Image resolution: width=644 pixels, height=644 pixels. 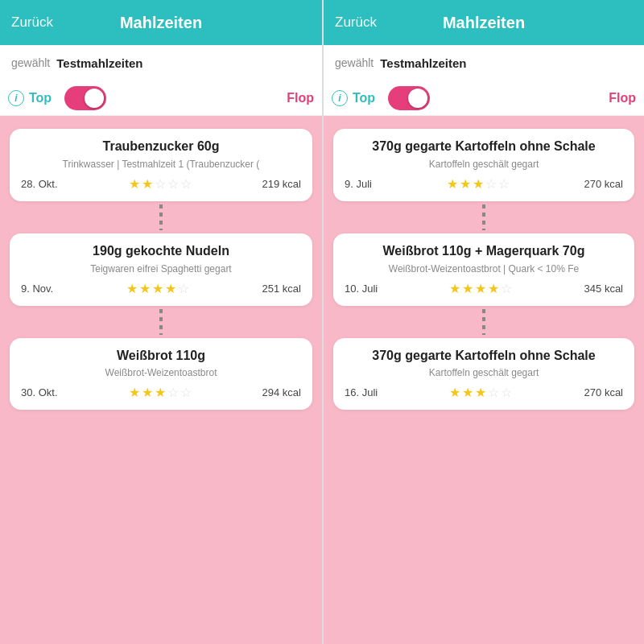 I want to click on subheader-value: Testmahlzeiten, so click(x=423, y=63).